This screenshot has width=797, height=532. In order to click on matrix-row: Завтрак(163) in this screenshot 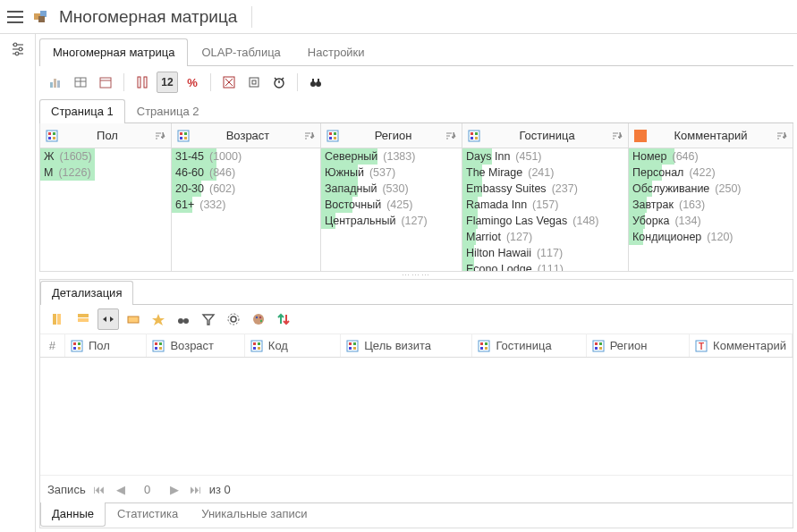, I will do `click(710, 205)`.